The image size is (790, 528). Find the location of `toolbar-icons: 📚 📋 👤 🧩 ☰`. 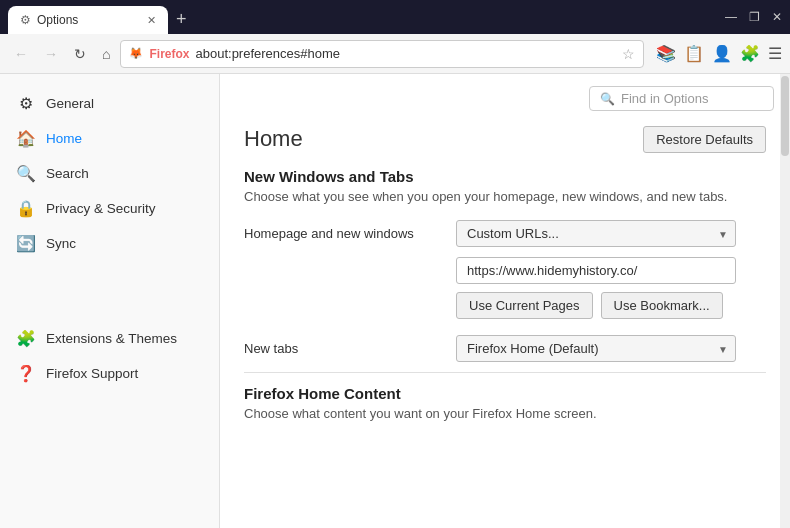

toolbar-icons: 📚 📋 👤 🧩 ☰ is located at coordinates (719, 54).